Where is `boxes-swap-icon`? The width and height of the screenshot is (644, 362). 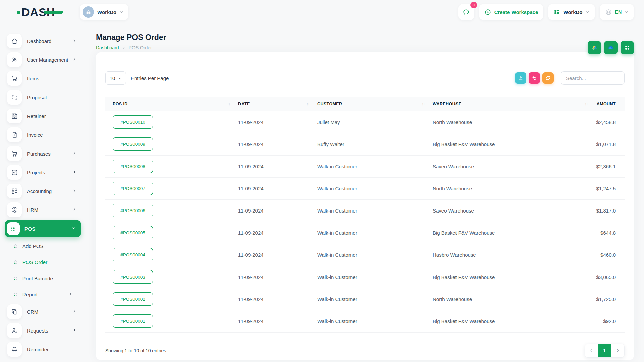
boxes-swap-icon is located at coordinates (14, 97).